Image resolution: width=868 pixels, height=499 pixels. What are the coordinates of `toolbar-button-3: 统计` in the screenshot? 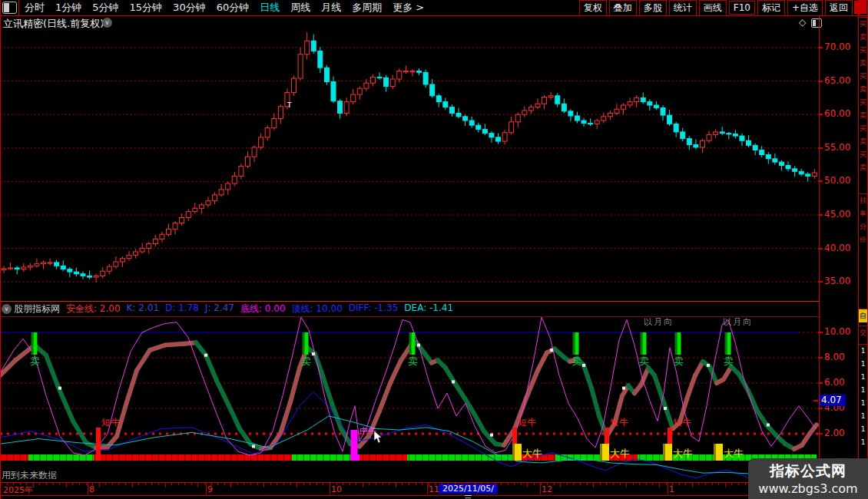 It's located at (683, 8).